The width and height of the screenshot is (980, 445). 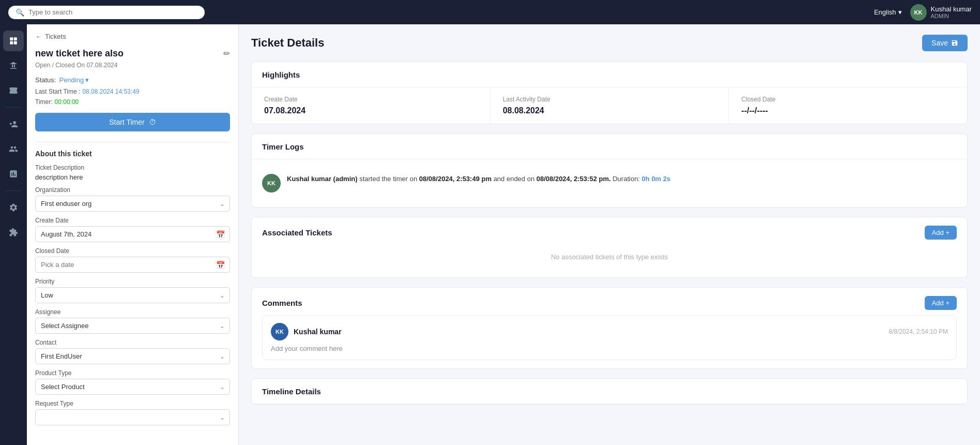 What do you see at coordinates (515, 179) in the screenshot?
I see `log-action-end: and ended on` at bounding box center [515, 179].